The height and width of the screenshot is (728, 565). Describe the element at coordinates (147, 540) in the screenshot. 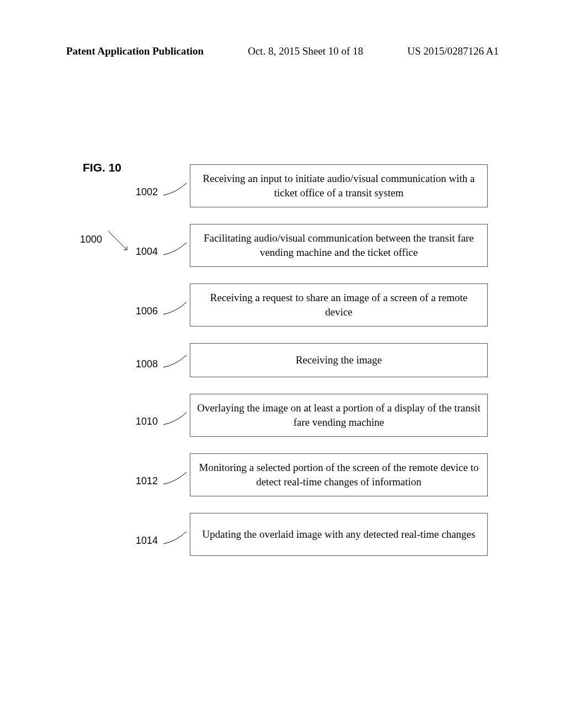

I see `step-reference-number: 1014` at that location.